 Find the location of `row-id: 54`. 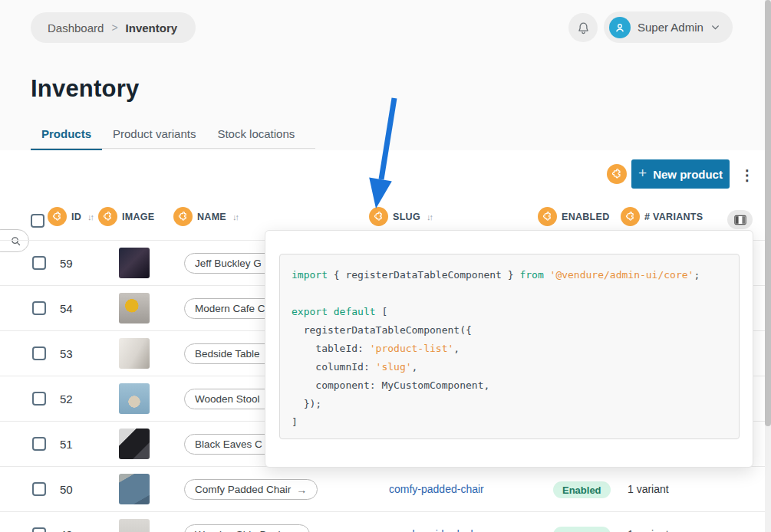

row-id: 54 is located at coordinates (66, 308).